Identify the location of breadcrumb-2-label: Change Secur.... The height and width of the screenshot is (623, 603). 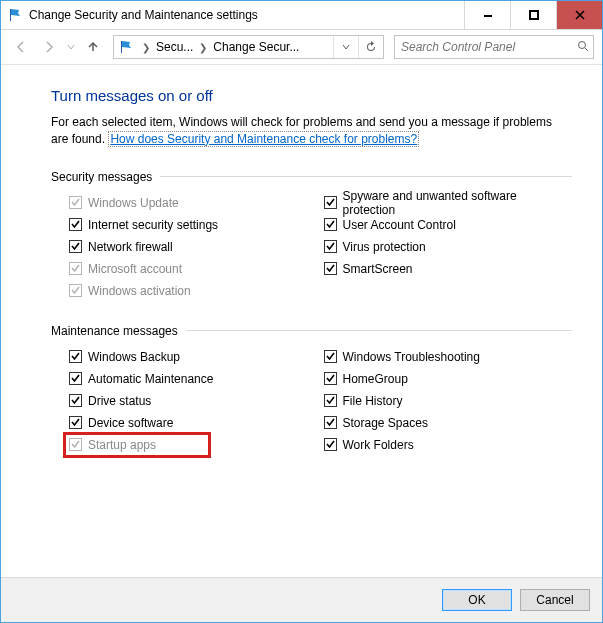
(256, 47).